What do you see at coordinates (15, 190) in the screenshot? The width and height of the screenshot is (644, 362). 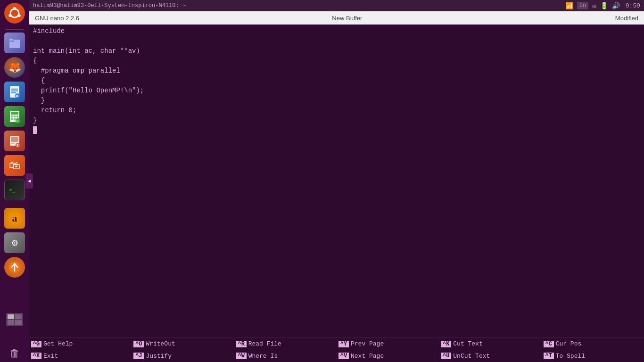 I see `sidebar-item-terminal: >_` at bounding box center [15, 190].